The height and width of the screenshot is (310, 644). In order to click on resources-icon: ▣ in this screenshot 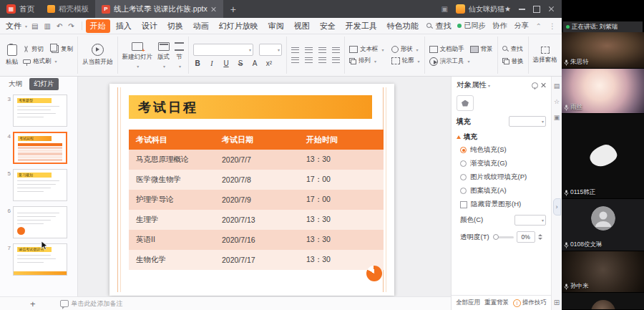, I will do `click(557, 117)`.